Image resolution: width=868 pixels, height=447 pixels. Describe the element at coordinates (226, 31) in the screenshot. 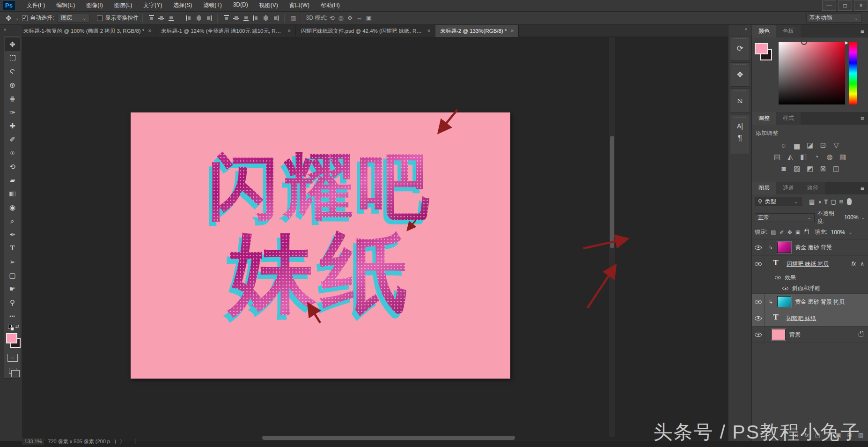

I see `document-tab: 未标题-1 @ 124% (全场通用 满100元 减10元, RGB/8) *×` at that location.